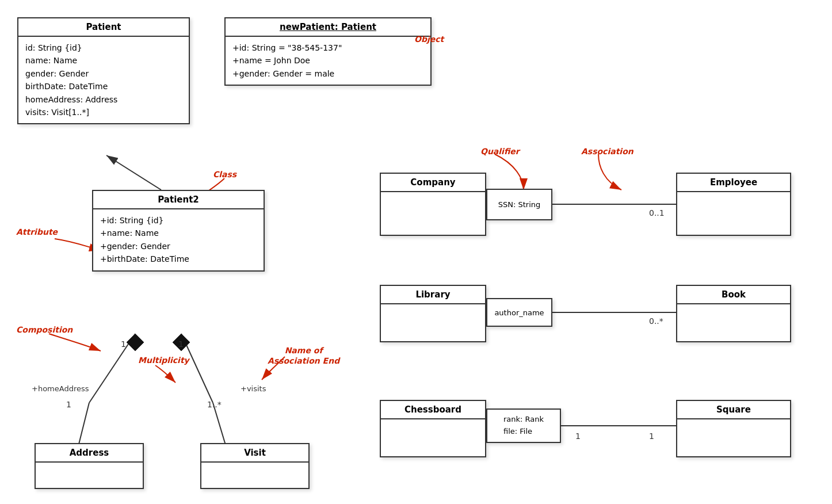 This screenshot has height=504, width=832. I want to click on patient2-attr-4: +birthDate: DateTime, so click(178, 259).